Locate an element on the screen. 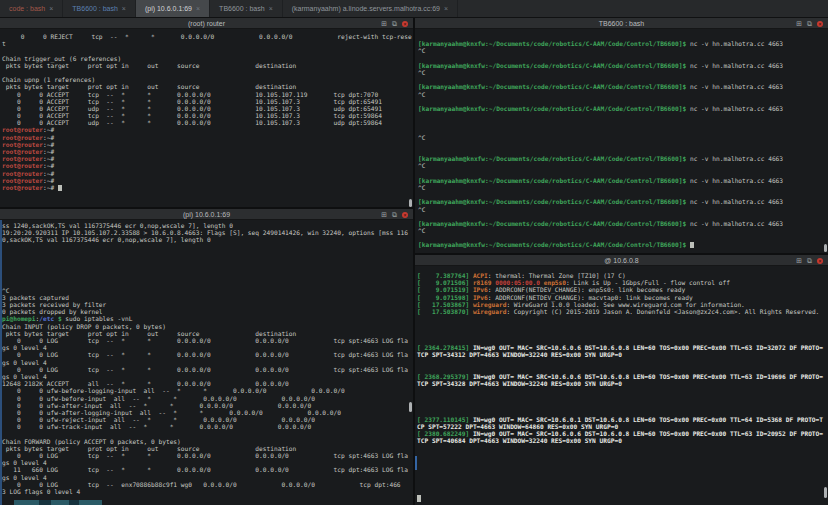 The width and height of the screenshot is (828, 505). pane-title: @ 10.6.0.8 is located at coordinates (621, 260).